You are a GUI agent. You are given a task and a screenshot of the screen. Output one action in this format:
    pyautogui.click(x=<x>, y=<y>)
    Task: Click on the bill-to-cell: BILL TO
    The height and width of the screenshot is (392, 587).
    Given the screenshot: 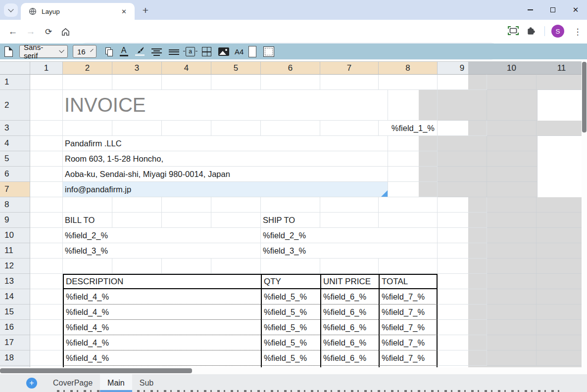 What is the action you would take?
    pyautogui.click(x=88, y=220)
    